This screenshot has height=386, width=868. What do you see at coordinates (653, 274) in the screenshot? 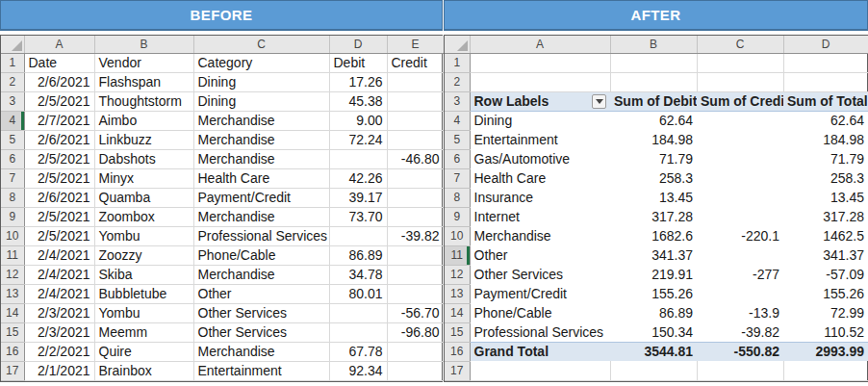
I see `cell: 219.91` at bounding box center [653, 274].